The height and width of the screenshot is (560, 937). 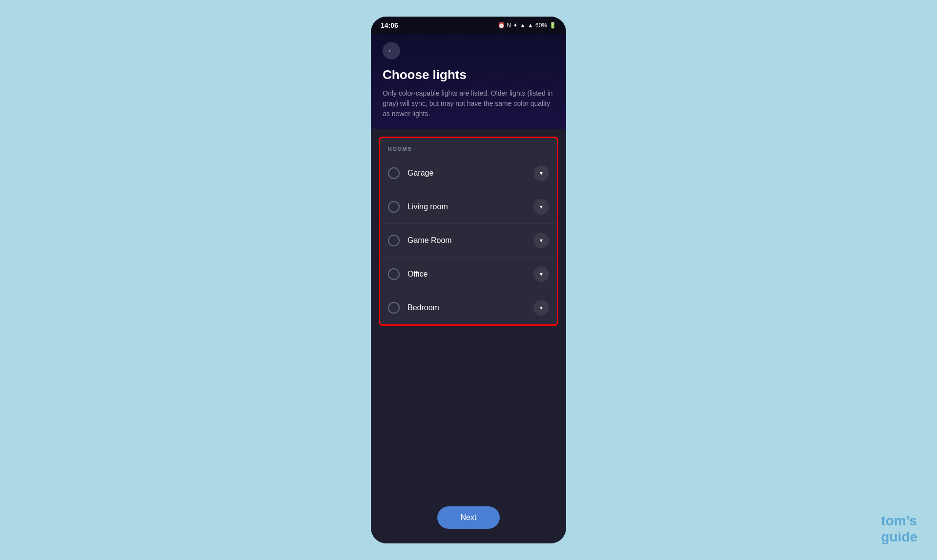 I want to click on room-item: Living room▾, so click(x=468, y=207).